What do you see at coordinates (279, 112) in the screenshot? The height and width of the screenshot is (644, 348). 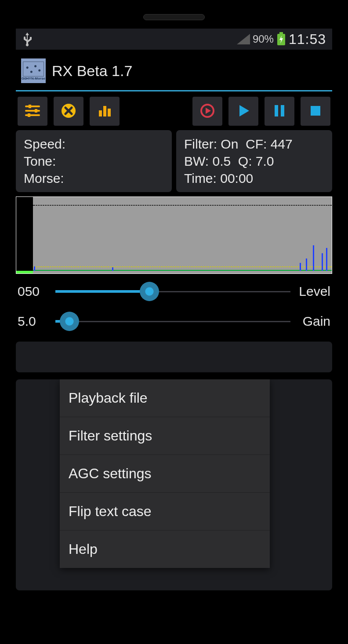 I see `pause-icon` at bounding box center [279, 112].